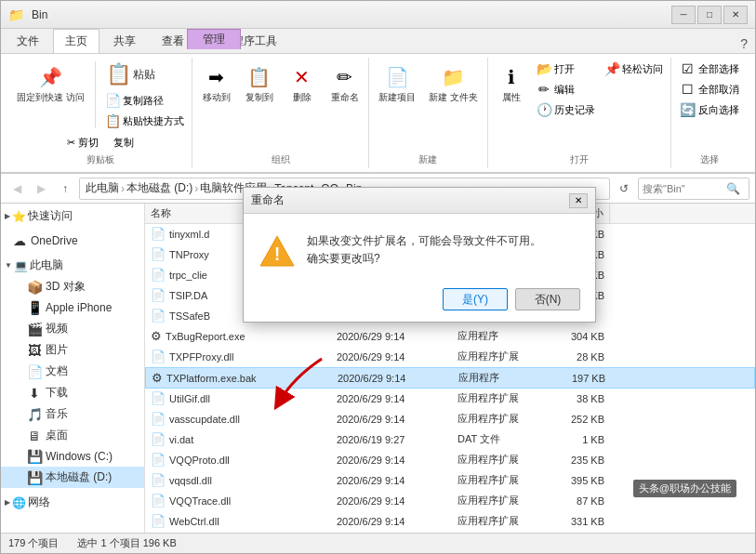 Image resolution: width=756 pixels, height=554 pixels. Describe the element at coordinates (419, 296) in the screenshot. I see `dialog-buttons: 是(Y) 否(N)` at that location.